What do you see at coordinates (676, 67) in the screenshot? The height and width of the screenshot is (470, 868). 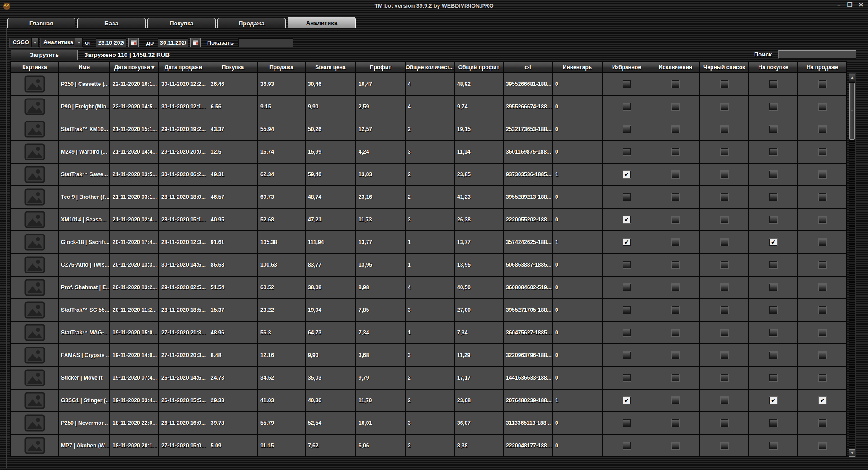 I see `column-header-excl: Исключения` at bounding box center [676, 67].